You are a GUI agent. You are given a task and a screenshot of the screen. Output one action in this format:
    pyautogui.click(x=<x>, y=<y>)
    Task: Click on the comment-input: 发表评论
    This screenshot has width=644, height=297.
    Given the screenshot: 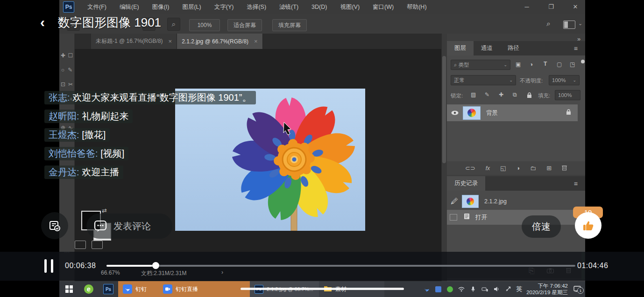 What is the action you would take?
    pyautogui.click(x=129, y=226)
    